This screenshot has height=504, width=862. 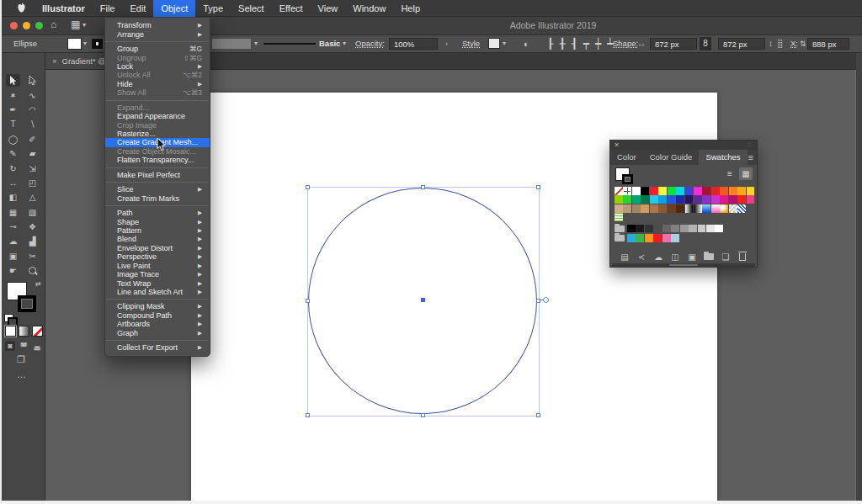 What do you see at coordinates (32, 241) in the screenshot?
I see `graph-tool-icon: ▟` at bounding box center [32, 241].